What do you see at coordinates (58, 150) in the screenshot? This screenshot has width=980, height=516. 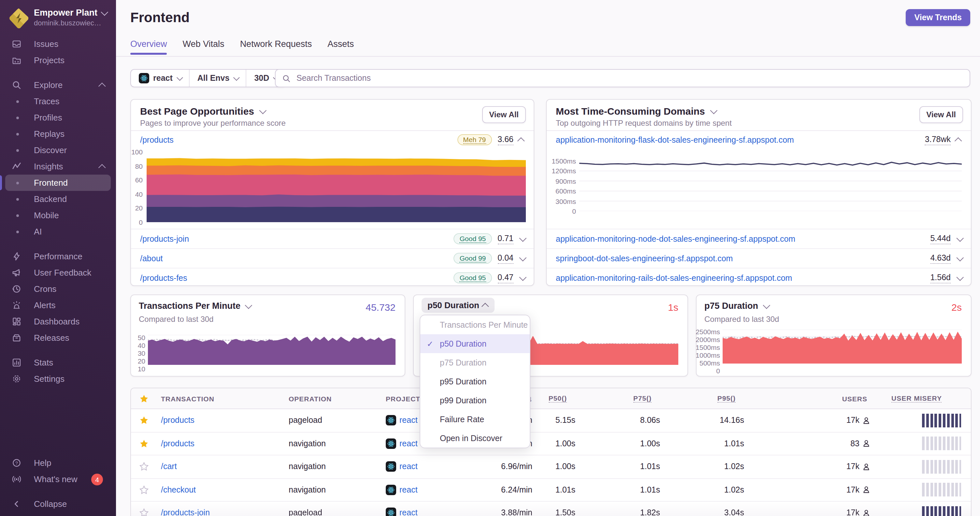 I see `sidebar-item-discover: Discover` at bounding box center [58, 150].